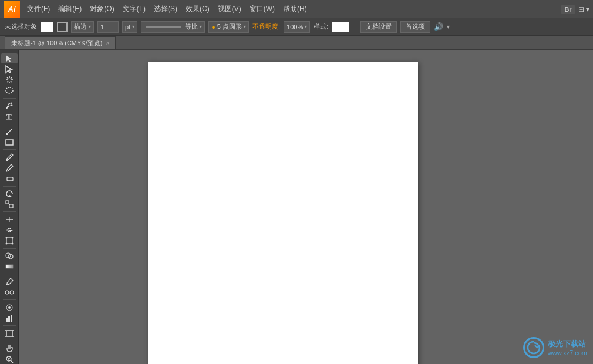 The width and height of the screenshot is (593, 364). What do you see at coordinates (130, 27) in the screenshot?
I see `stroke-unit-dropdown: pt ▾` at bounding box center [130, 27].